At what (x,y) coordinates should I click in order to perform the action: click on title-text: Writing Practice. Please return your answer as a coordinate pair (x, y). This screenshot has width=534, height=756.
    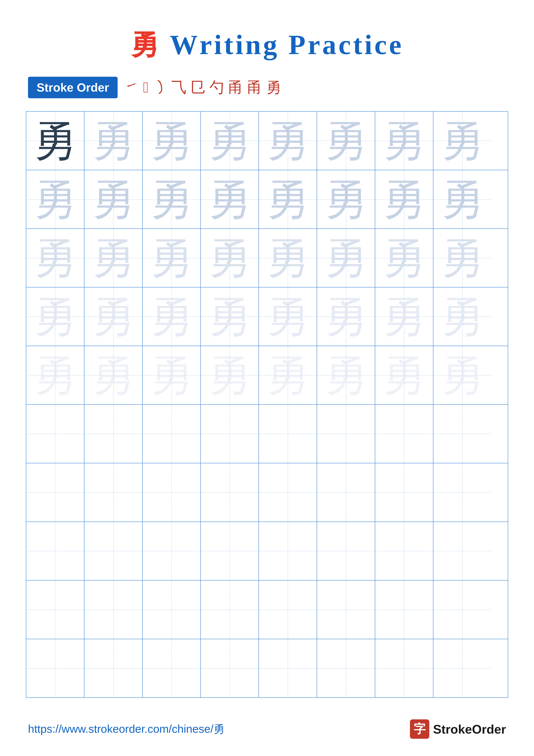
    Looking at the image, I should click on (282, 45).